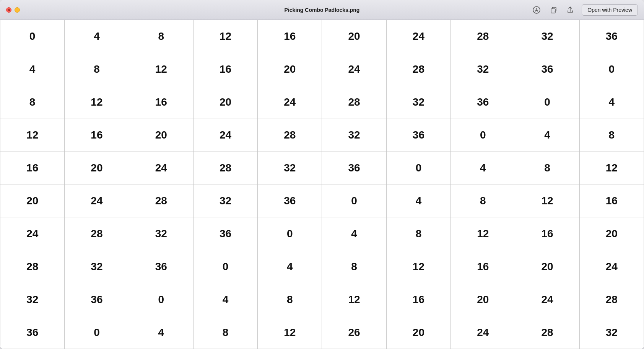 Image resolution: width=644 pixels, height=349 pixels. Describe the element at coordinates (322, 300) in the screenshot. I see `table-row: 32360481216202428` at that location.